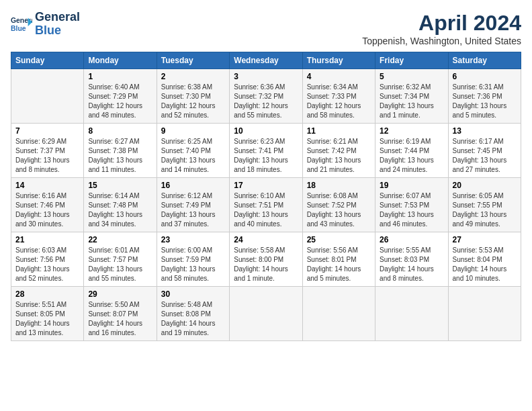 This screenshot has width=532, height=411. I want to click on day-number: 14, so click(47, 185).